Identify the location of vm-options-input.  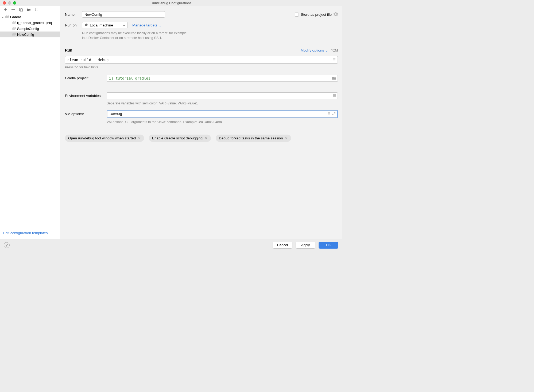
(222, 114).